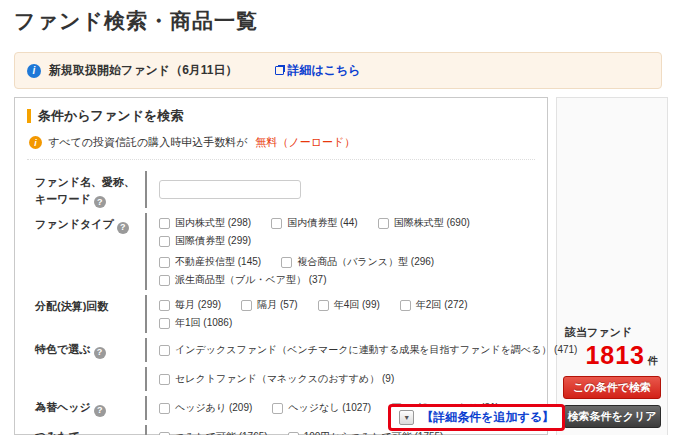 The height and width of the screenshot is (435, 680). Describe the element at coordinates (476, 418) in the screenshot. I see `expand-row: ▼ 【詳細条件を追加する】` at that location.